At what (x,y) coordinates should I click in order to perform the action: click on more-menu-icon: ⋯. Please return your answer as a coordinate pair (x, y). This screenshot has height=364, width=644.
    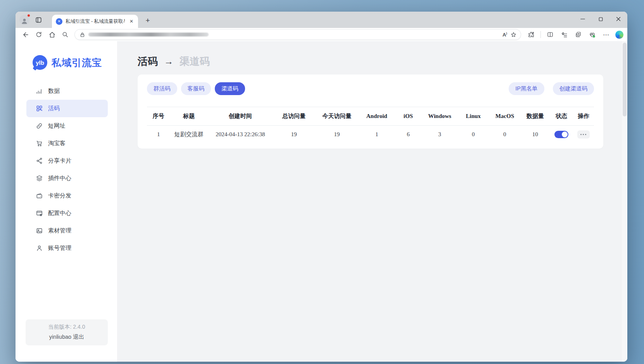
    Looking at the image, I should click on (606, 35).